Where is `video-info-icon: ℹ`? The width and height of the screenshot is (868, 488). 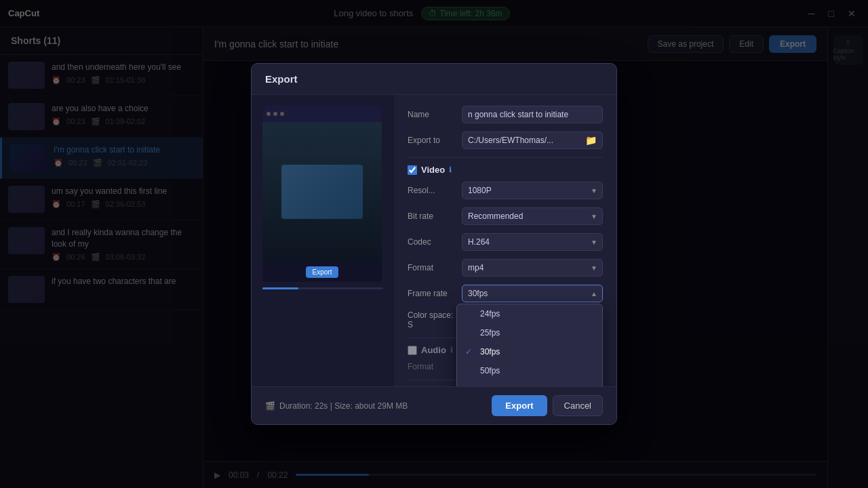 video-info-icon: ℹ is located at coordinates (450, 169).